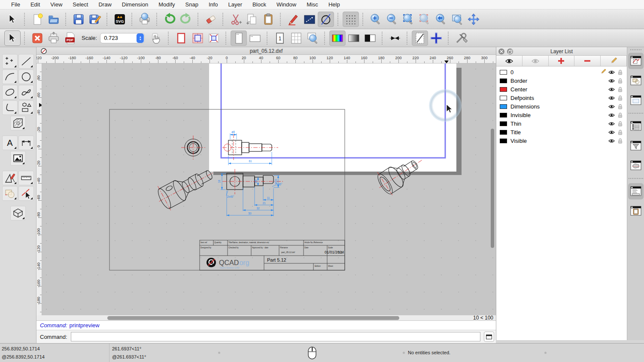 This screenshot has height=362, width=644. Describe the element at coordinates (293, 19) in the screenshot. I see `draw-pencil-button` at that location.